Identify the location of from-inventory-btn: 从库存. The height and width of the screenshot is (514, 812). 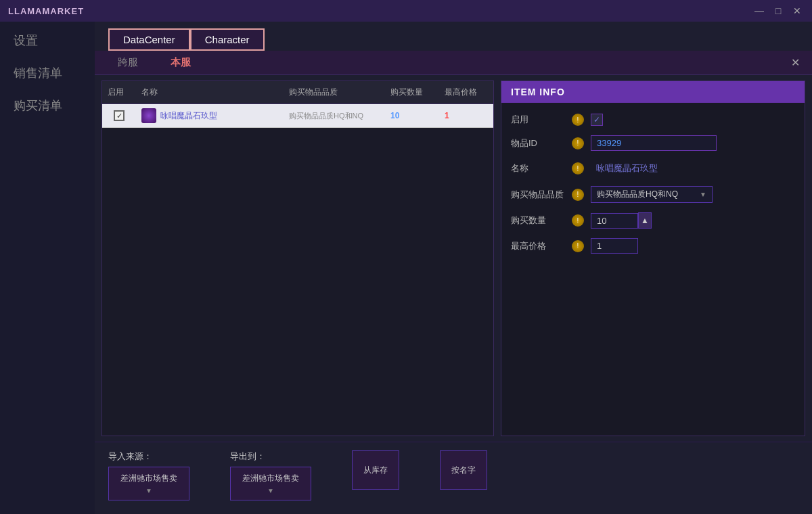
(376, 470).